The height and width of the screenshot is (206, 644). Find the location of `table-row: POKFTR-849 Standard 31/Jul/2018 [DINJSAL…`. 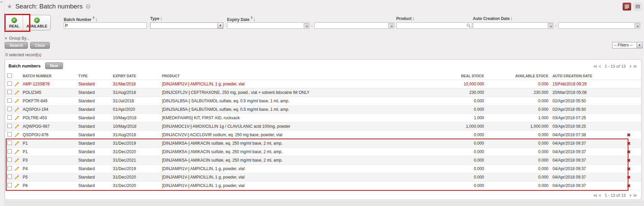

table-row: POKFTR-849 Standard 31/Jul/2018 [DINJSAL… is located at coordinates (323, 101).